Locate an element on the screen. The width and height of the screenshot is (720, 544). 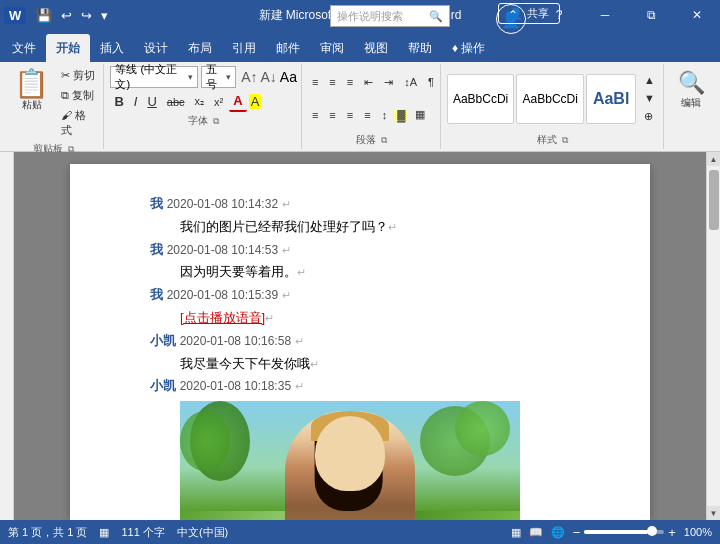
zoom-out-btn: − is located at coordinates (577, 532).